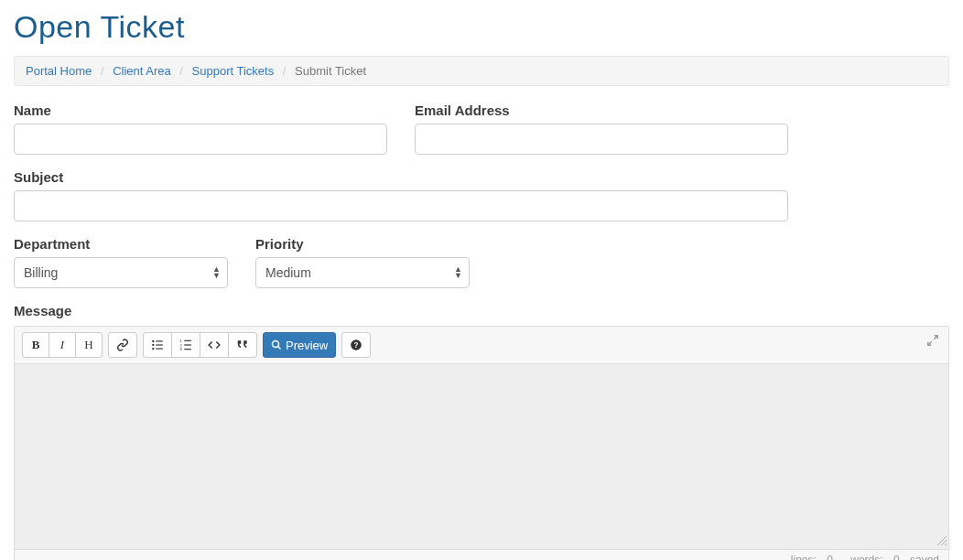 This screenshot has width=963, height=560. What do you see at coordinates (330, 71) in the screenshot?
I see `breadcrumb-submit-ticket: Submit Ticket` at bounding box center [330, 71].